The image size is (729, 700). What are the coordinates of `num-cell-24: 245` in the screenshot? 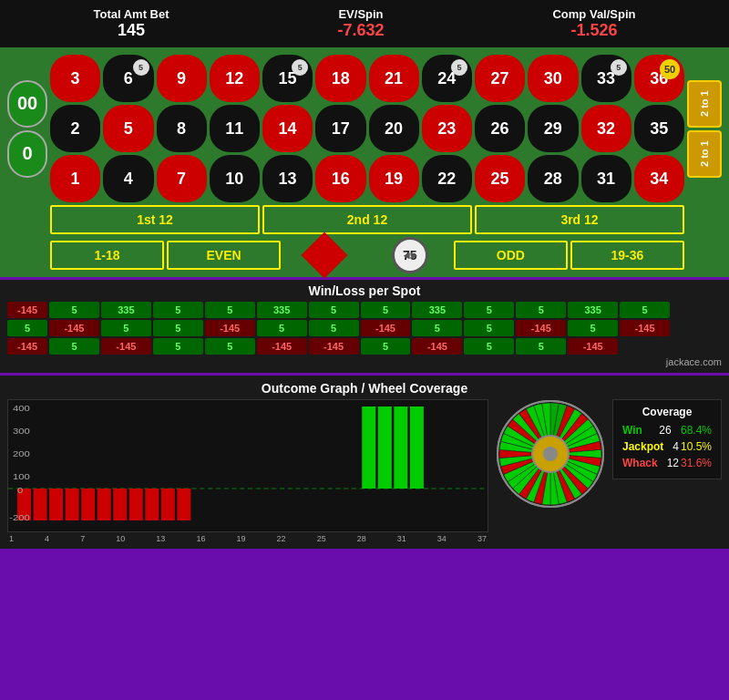 It's located at (447, 78).